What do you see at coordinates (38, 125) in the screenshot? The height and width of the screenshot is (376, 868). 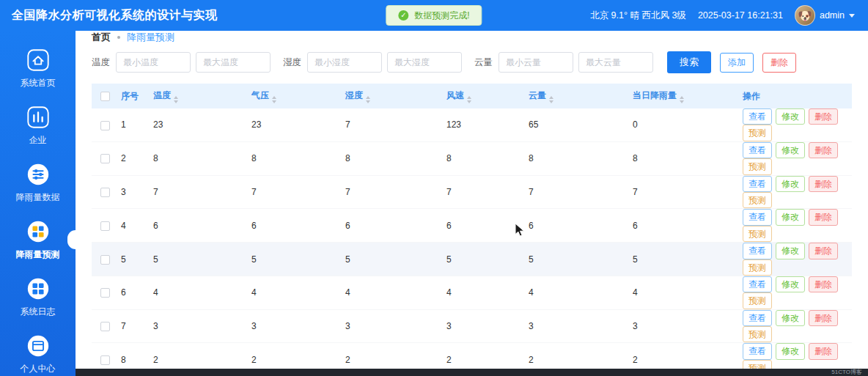 I see `sidebar-item-enterprise: 企业` at bounding box center [38, 125].